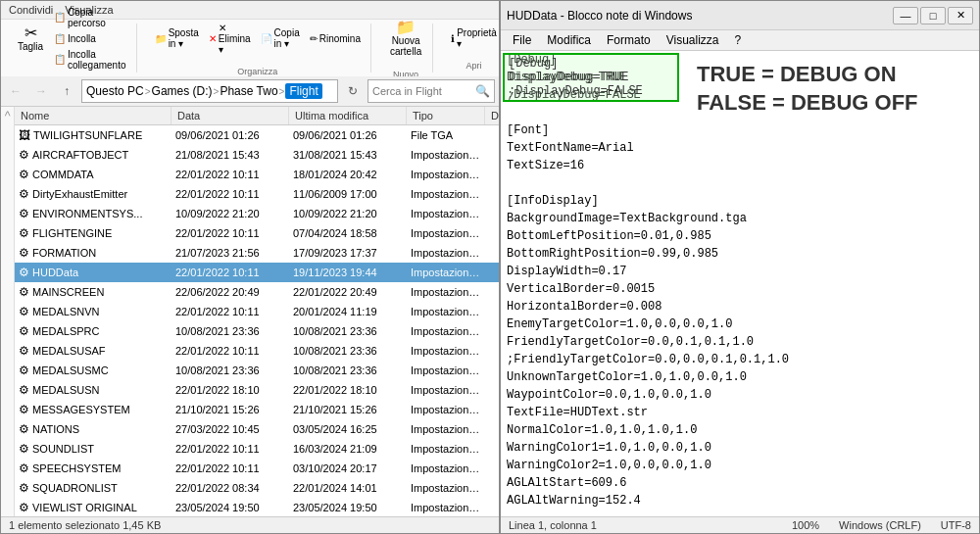 The height and width of the screenshot is (534, 980). Describe the element at coordinates (230, 331) in the screenshot. I see `cell-date: 10/08/2021 23:36` at that location.